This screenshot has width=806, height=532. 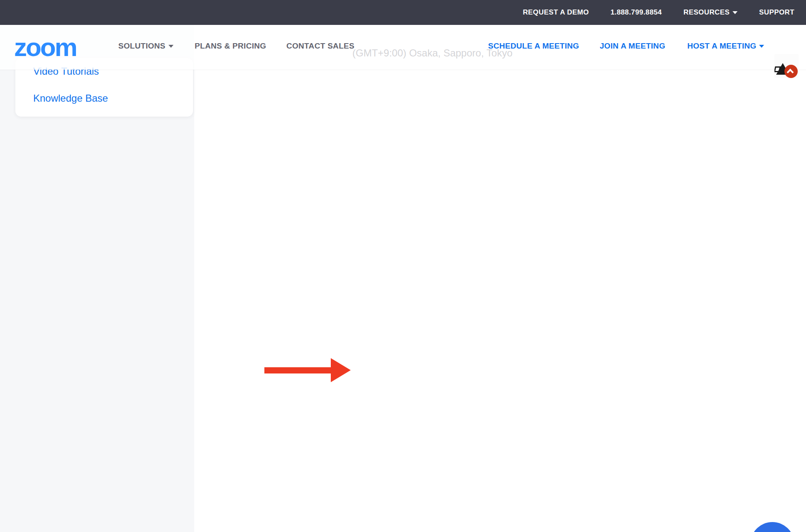 I want to click on resources-menu-label: RESOURCES, so click(x=706, y=12).